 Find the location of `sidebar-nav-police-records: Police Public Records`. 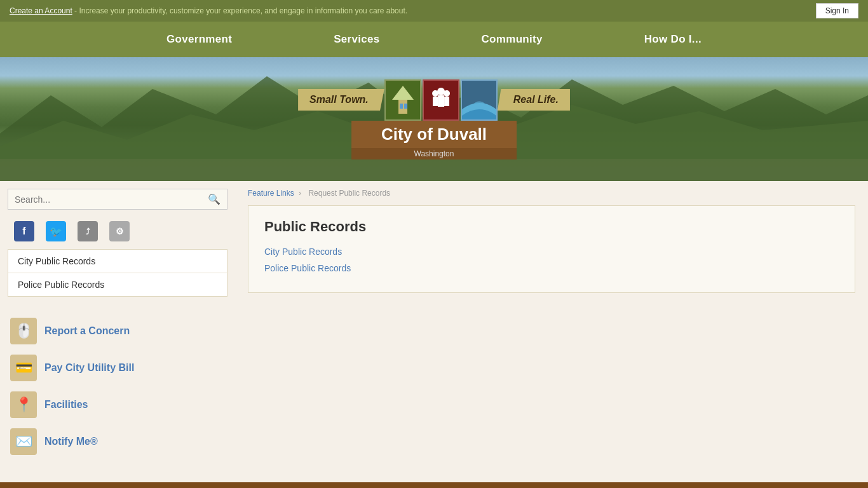

sidebar-nav-police-records: Police Public Records is located at coordinates (118, 285).